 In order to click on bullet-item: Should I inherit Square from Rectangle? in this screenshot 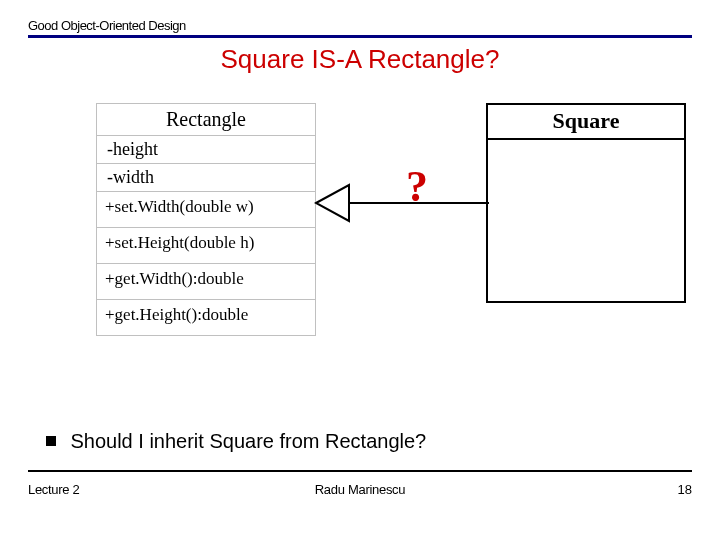, I will do `click(236, 442)`.